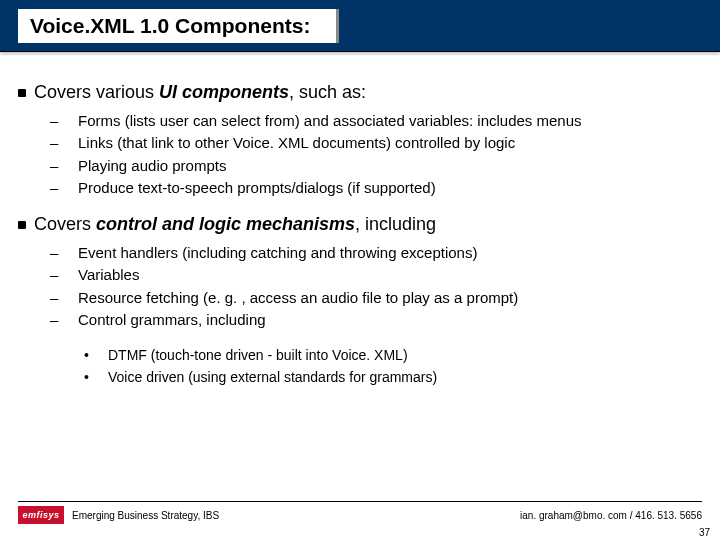 The height and width of the screenshot is (540, 720). Describe the element at coordinates (224, 92) in the screenshot. I see `bullet-text-bold: UI components` at that location.